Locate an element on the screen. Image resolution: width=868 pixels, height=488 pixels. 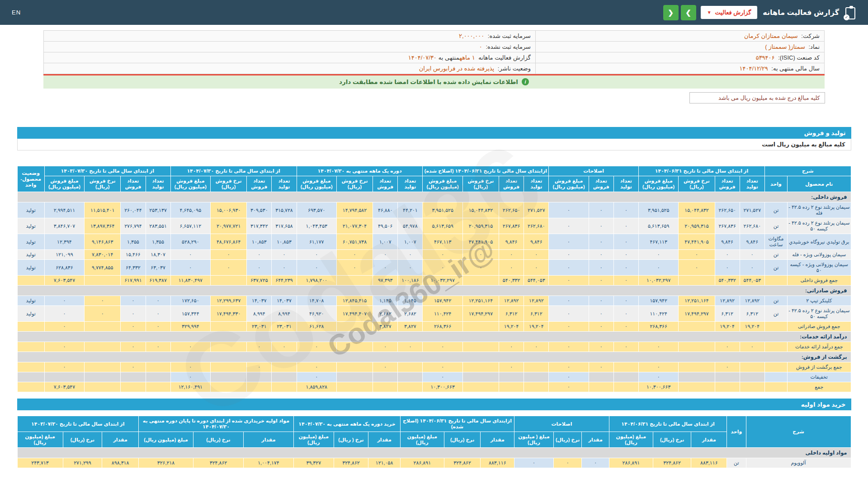
signature-match-banner: i اطلاعات نمایش داده شده با اطلاعات امضا… is located at coordinates (434, 82).